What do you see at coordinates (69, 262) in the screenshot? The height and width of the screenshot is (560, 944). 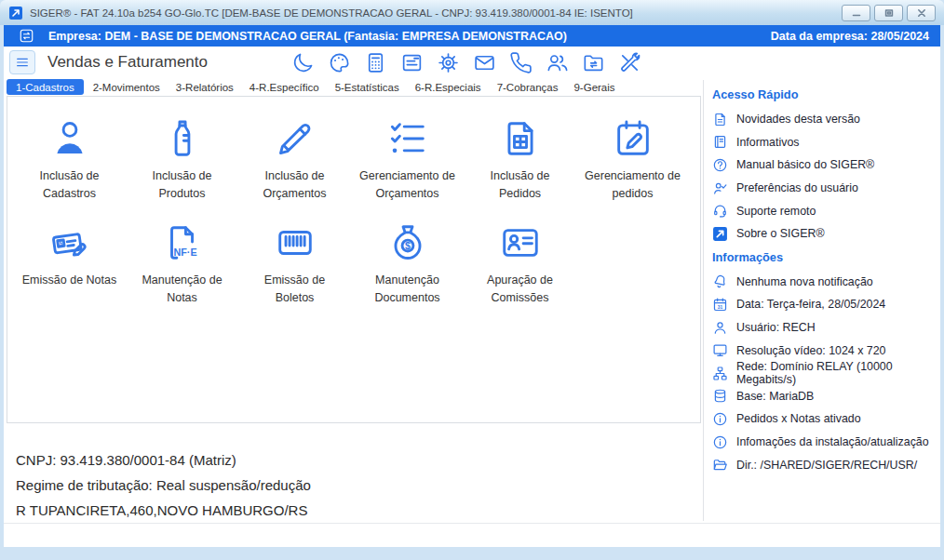 I see `shortcut-emissao-notas: Emissão de Notas` at bounding box center [69, 262].